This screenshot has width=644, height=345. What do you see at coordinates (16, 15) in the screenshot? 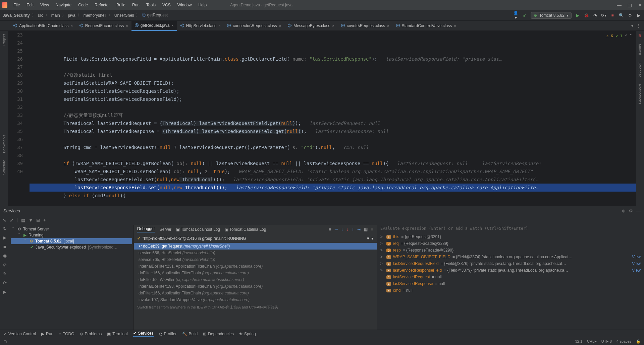
I see `breadcrumb: Java_Security` at bounding box center [16, 15].